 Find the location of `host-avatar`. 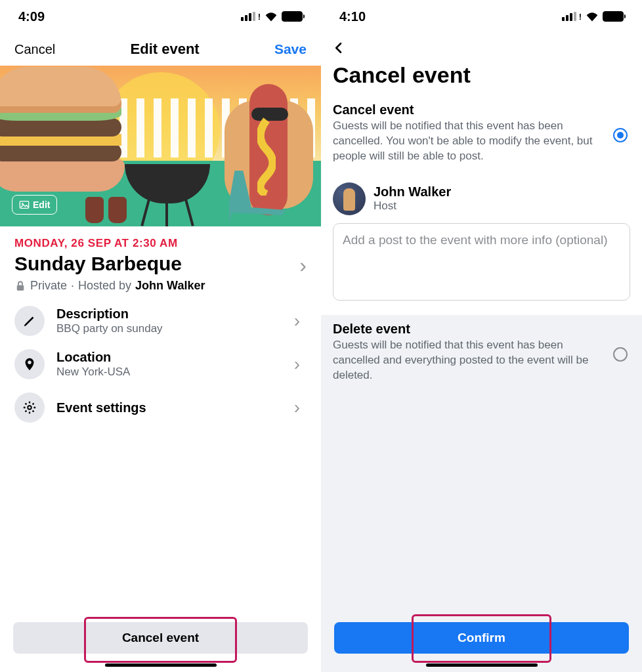

host-avatar is located at coordinates (349, 199).